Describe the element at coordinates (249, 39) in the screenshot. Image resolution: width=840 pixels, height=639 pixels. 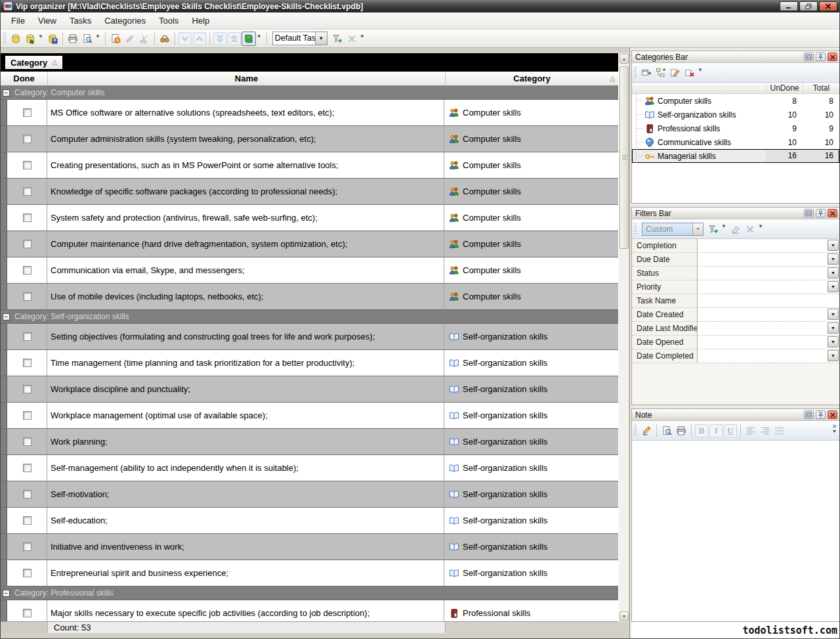
I see `notebook-view-button` at that location.